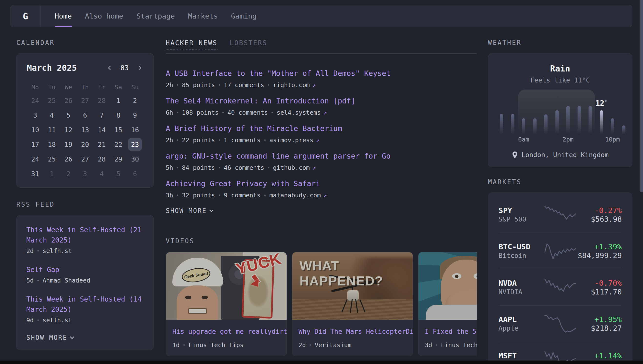 Image resolution: width=643 pixels, height=364 pixels. What do you see at coordinates (321, 101) in the screenshot?
I see `news-item-link: The SeL4 Microkernel: An Introduction [p…` at bounding box center [321, 101].